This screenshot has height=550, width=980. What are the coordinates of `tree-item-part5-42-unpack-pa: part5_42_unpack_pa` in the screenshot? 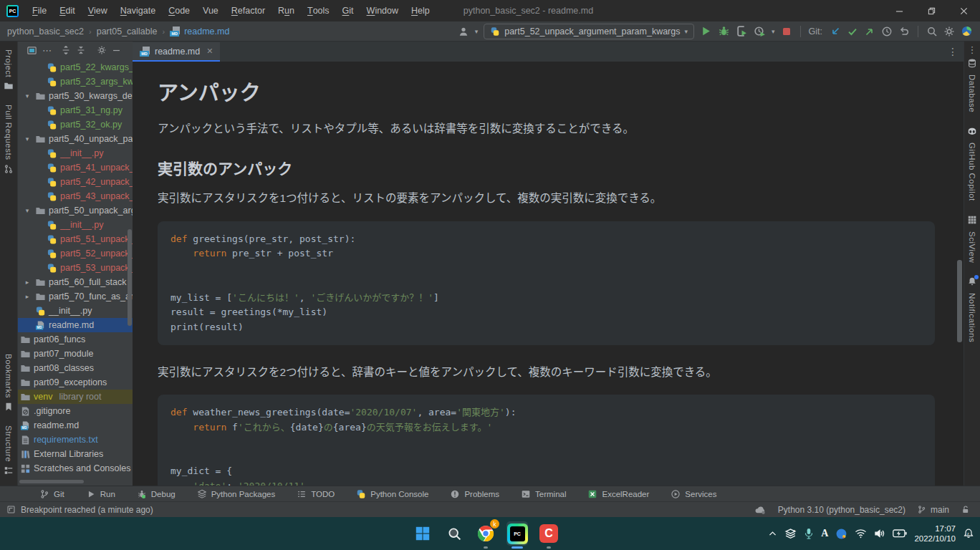 It's located at (75, 182).